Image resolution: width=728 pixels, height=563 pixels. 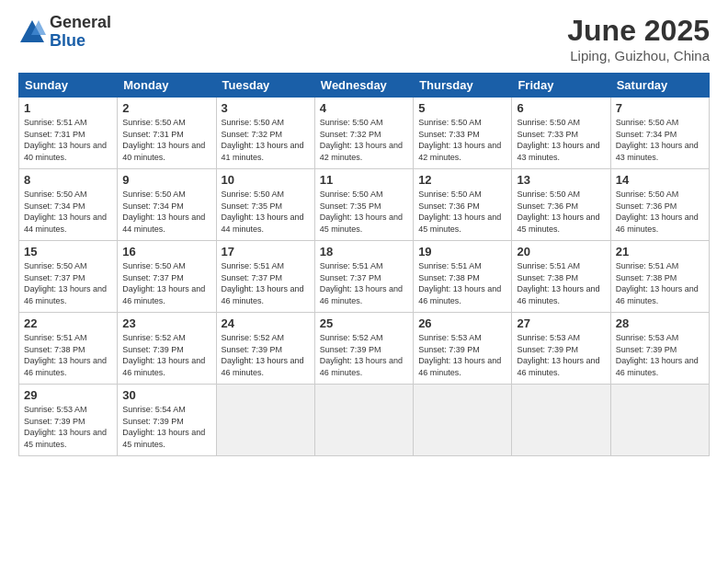 What do you see at coordinates (266, 252) in the screenshot?
I see `day-number: 17` at bounding box center [266, 252].